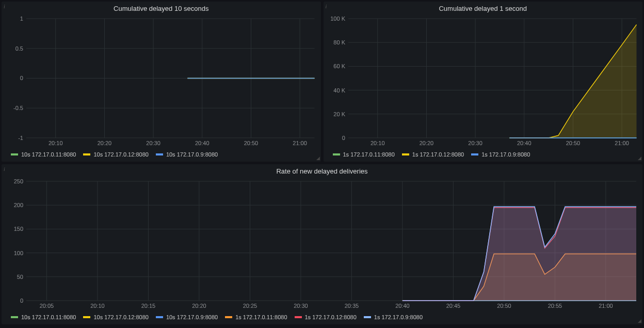  What do you see at coordinates (20, 277) in the screenshot?
I see `svg-text: 50` at bounding box center [20, 277].